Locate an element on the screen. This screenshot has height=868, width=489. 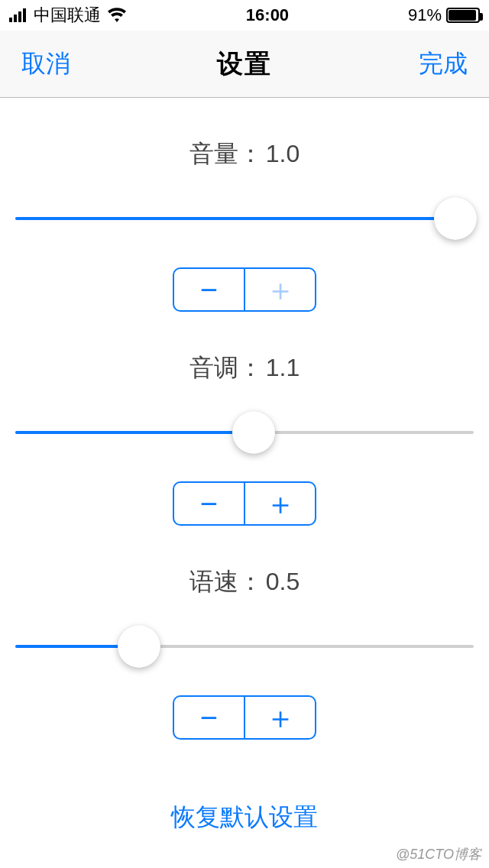
volume-increment-button: ＋ is located at coordinates (280, 290).